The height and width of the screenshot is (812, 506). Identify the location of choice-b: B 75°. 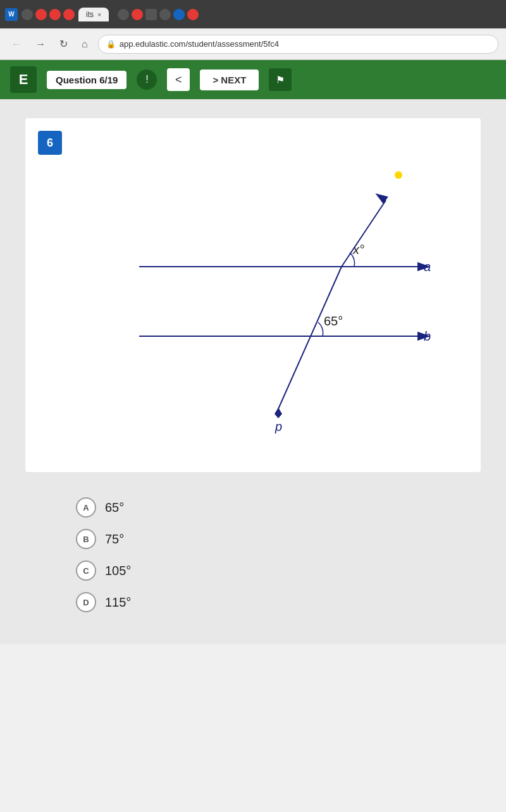
(253, 539).